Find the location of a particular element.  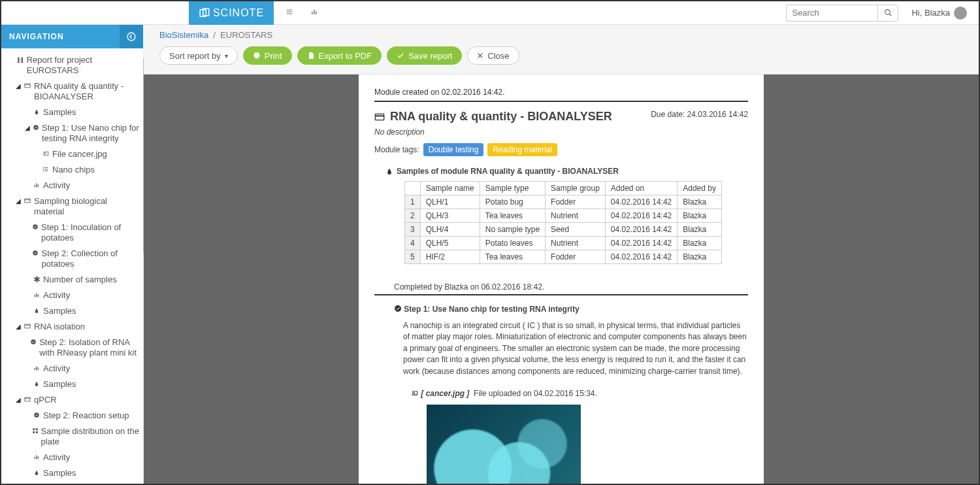

table-row: 3QLH/4No sample typeSeed04.02.2016 14:42… is located at coordinates (563, 230).